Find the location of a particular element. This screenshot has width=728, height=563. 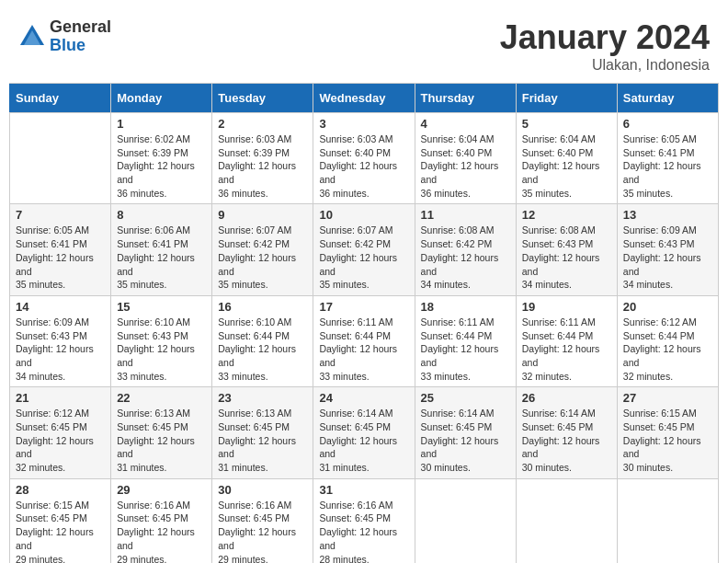

day-cell: 29Sunrise: 6:16 AMSunset: 6:45 PMDayligh… is located at coordinates (162, 521).